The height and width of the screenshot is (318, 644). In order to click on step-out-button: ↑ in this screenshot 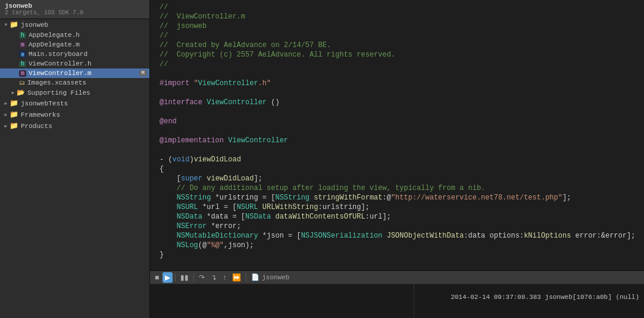, I will do `click(224, 278)`.